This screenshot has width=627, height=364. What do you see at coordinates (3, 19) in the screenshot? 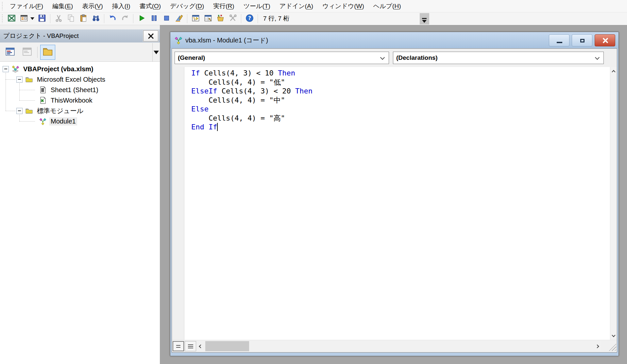
I see `toolbar-grip-handle` at bounding box center [3, 19].